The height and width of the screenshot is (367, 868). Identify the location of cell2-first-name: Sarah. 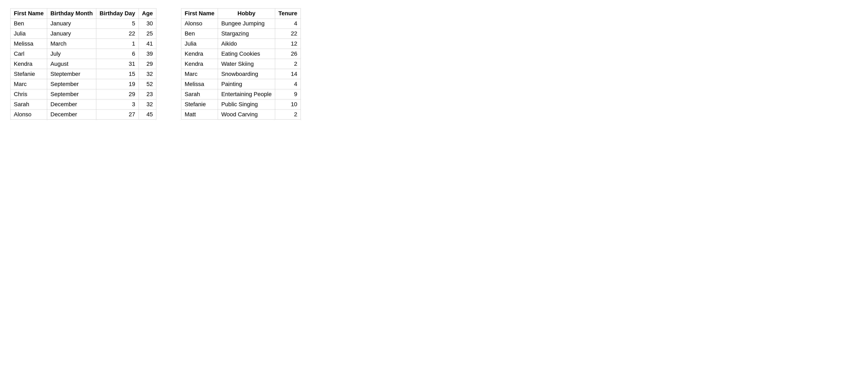
(199, 94).